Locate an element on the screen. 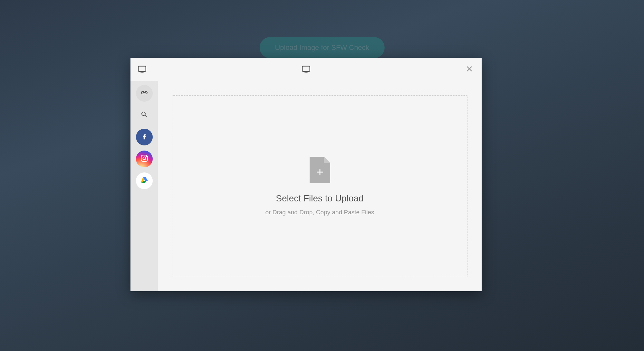 Image resolution: width=644 pixels, height=351 pixels. close-button is located at coordinates (469, 69).